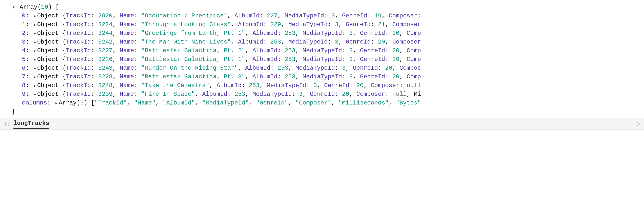  What do you see at coordinates (105, 59) in the screenshot?
I see `trackid-value: 3226` at bounding box center [105, 59].